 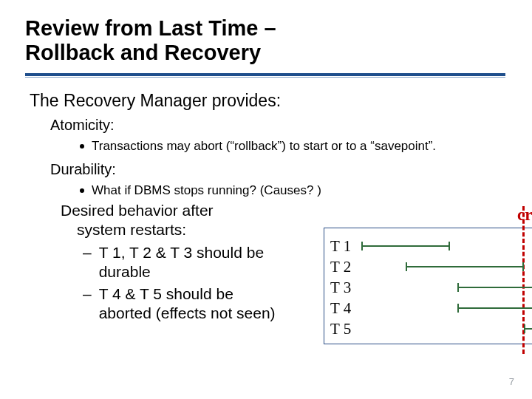 I want to click on timeline-chart: T 1T 2T 3T 4T 5, so click(x=428, y=286).